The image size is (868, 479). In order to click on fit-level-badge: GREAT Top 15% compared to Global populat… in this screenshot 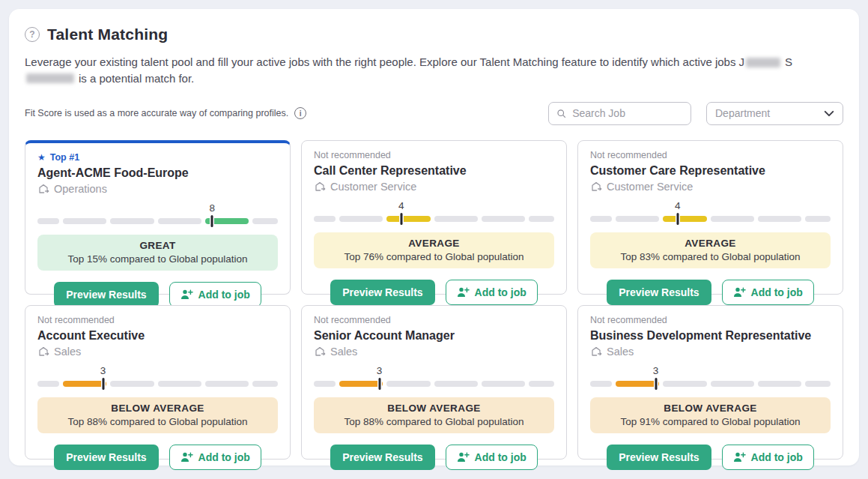, I will do `click(157, 253)`.